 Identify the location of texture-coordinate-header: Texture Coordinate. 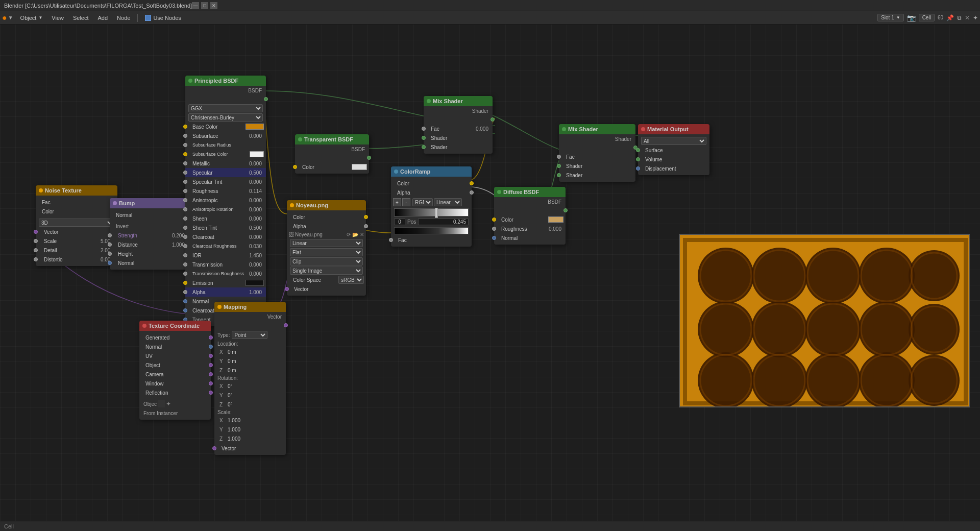
(175, 326).